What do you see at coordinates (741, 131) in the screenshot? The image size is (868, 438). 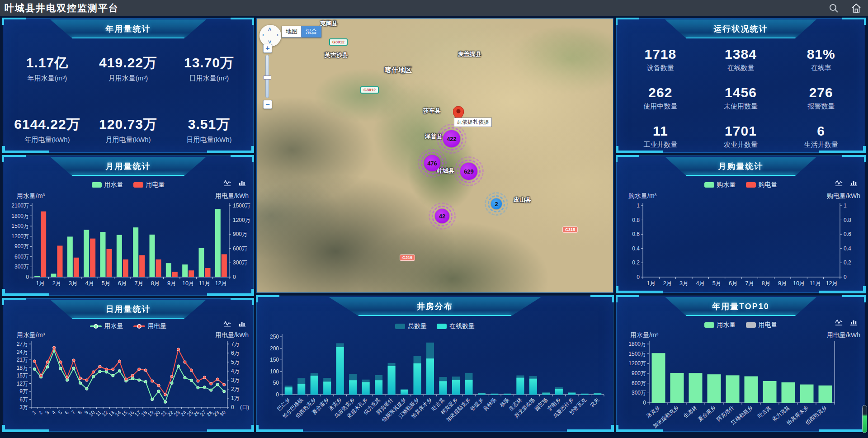 I see `stat-value: 1701` at bounding box center [741, 131].